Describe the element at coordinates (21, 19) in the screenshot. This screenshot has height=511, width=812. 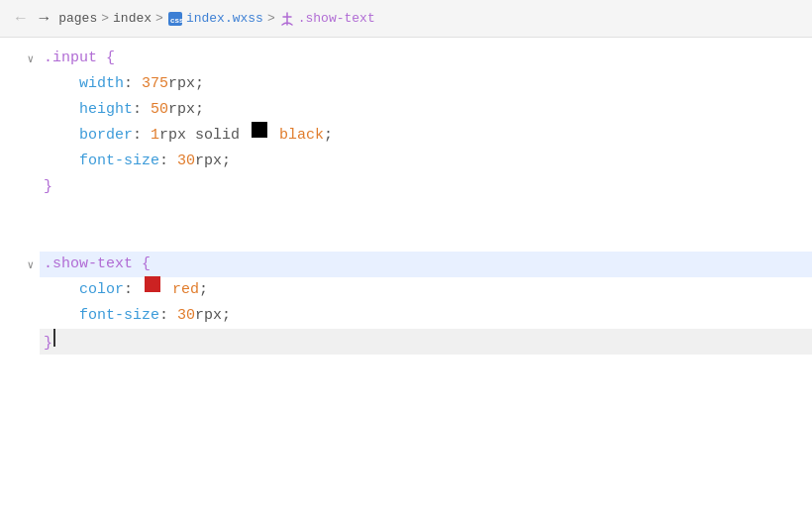
I see `back-button: ←` at that location.